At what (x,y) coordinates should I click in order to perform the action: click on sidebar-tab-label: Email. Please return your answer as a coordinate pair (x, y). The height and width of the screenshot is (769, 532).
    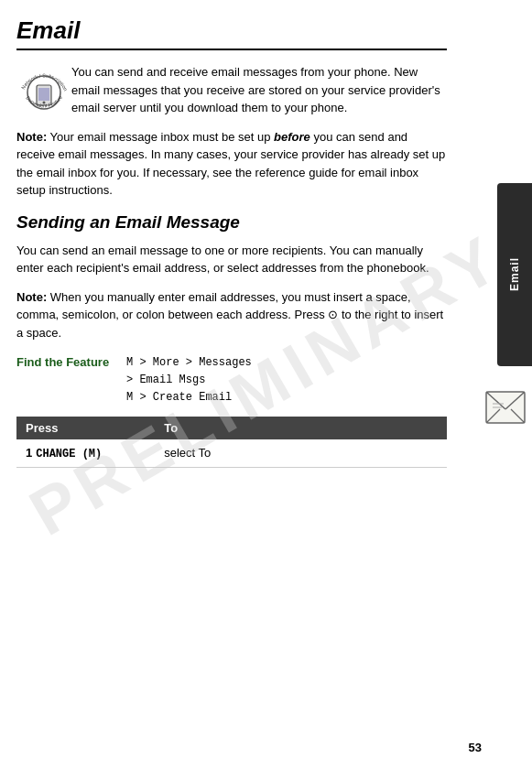
    Looking at the image, I should click on (515, 275).